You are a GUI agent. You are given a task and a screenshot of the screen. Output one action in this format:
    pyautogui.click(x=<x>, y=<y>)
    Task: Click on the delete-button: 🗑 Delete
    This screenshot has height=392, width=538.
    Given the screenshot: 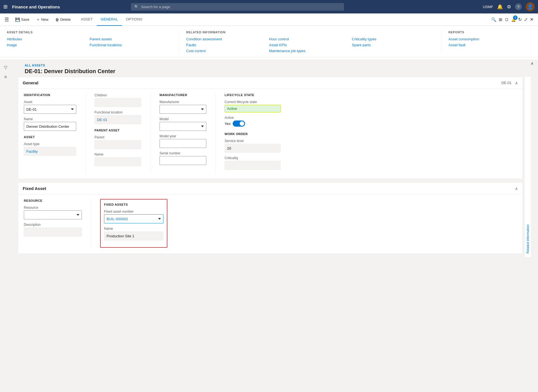 What is the action you would take?
    pyautogui.click(x=63, y=20)
    